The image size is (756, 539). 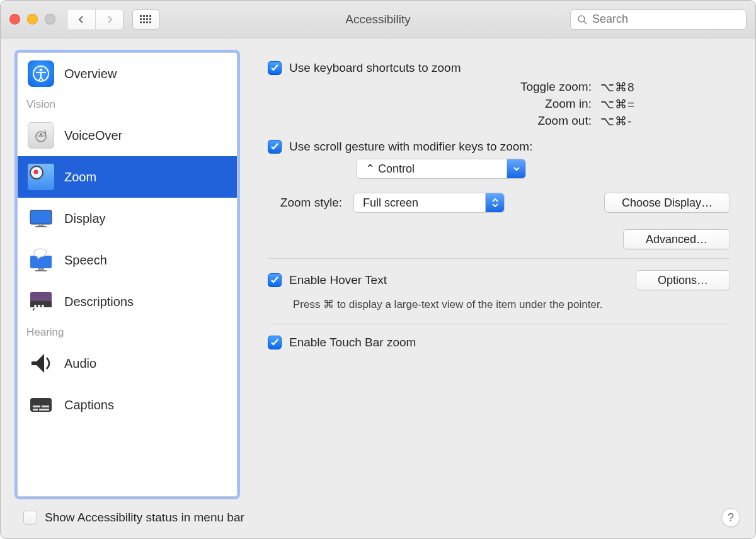 I want to click on chevron-left-icon, so click(x=81, y=20).